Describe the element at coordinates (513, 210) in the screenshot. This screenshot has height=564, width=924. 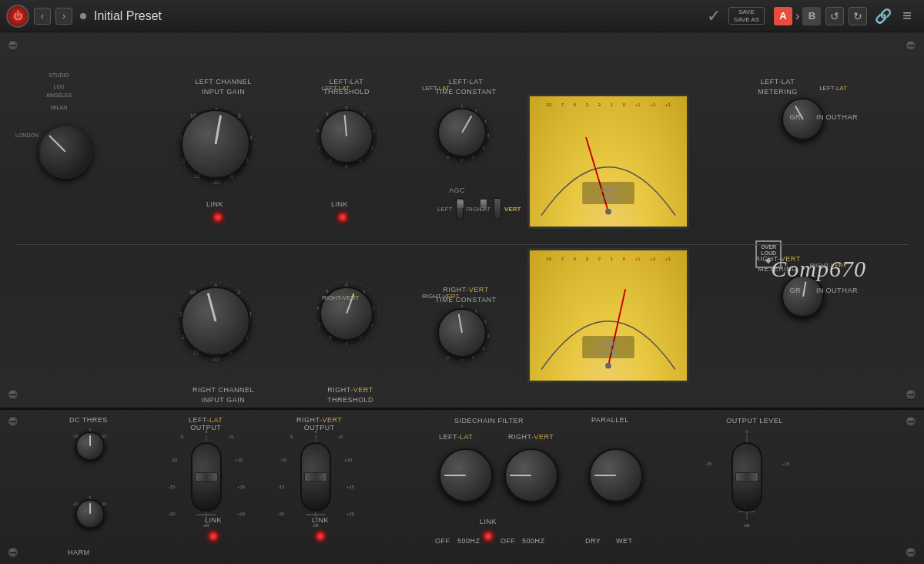
I see `vert-label: VERT` at that location.